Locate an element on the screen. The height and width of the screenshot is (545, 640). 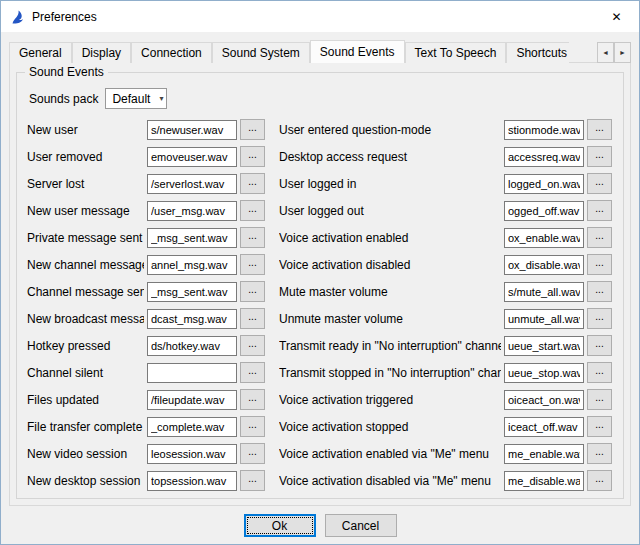
sound-event-label: Voice activation triggered is located at coordinates (390, 400).